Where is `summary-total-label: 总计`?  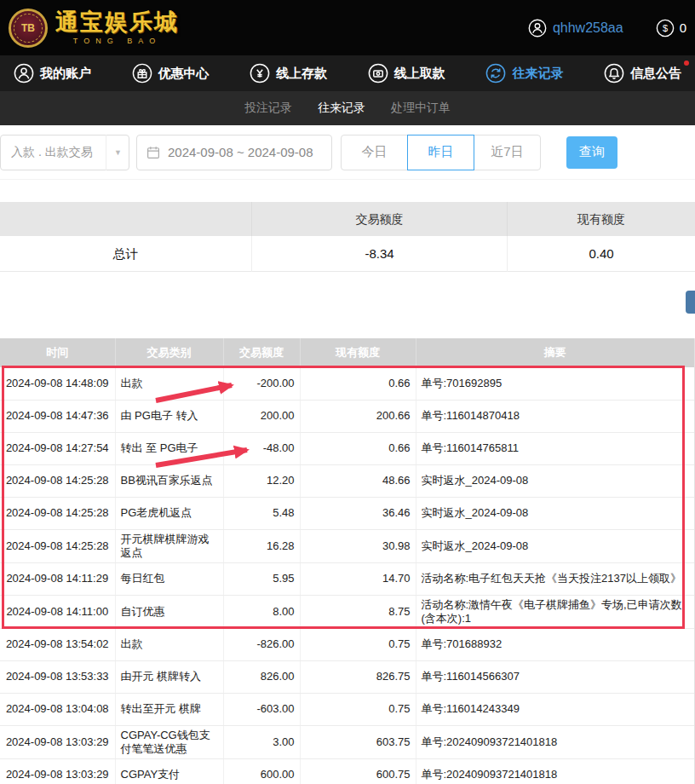
summary-total-label: 总计 is located at coordinates (126, 254).